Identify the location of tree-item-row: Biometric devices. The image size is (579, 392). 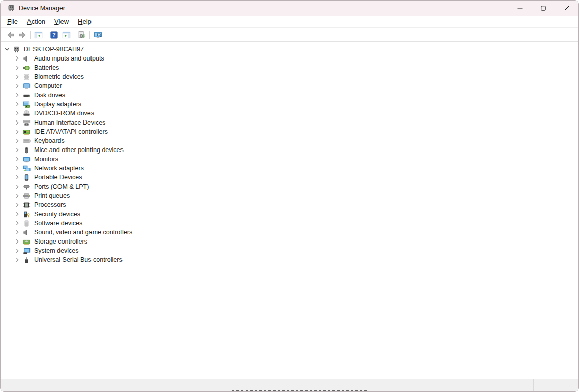
(290, 77).